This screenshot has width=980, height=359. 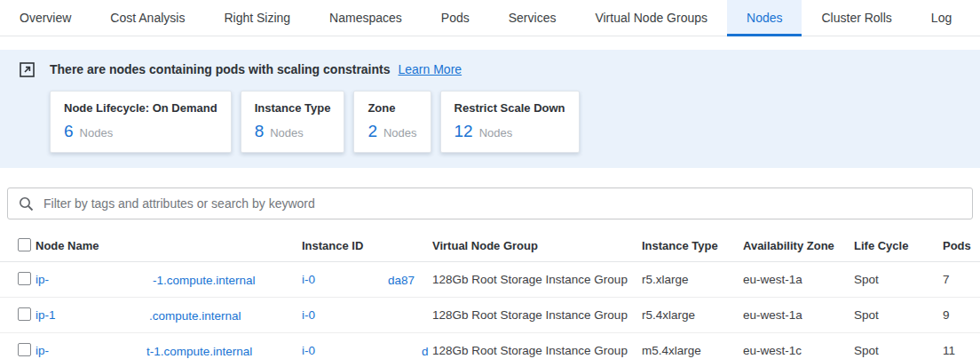 What do you see at coordinates (169, 279) in the screenshot?
I see `node-name-link: ip--1.compute.internal` at bounding box center [169, 279].